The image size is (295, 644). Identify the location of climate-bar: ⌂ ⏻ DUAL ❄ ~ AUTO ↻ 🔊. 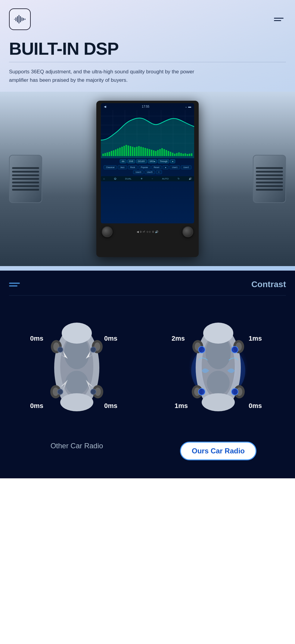
(148, 179).